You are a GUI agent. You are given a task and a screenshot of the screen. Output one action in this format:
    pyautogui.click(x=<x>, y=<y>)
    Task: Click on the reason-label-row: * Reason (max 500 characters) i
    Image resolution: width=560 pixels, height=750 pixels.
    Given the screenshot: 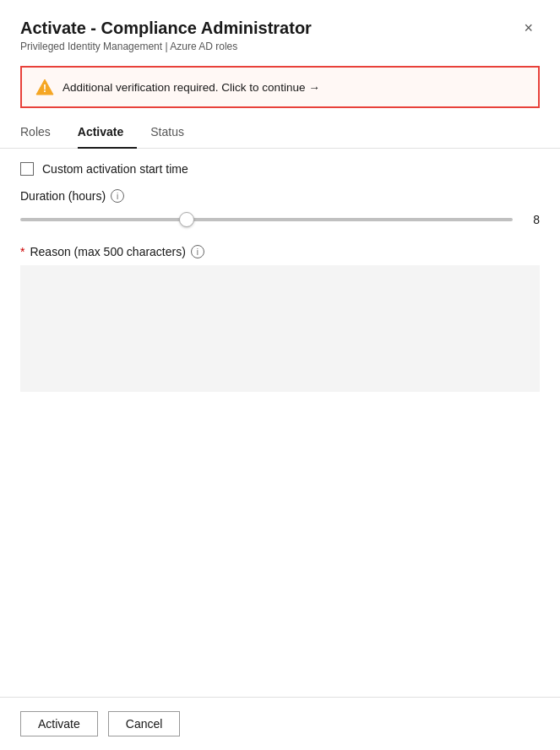 What is the action you would take?
    pyautogui.click(x=280, y=252)
    